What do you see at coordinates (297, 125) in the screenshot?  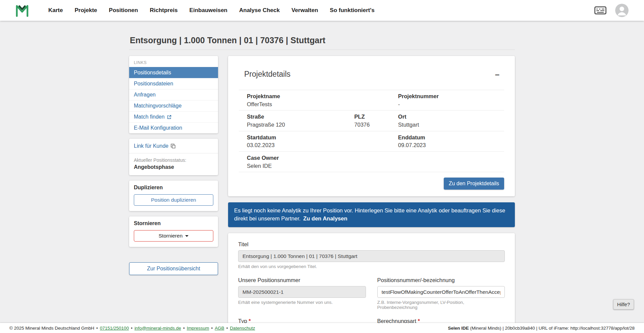 I see `strasse-value: Pragstraße 120` at bounding box center [297, 125].